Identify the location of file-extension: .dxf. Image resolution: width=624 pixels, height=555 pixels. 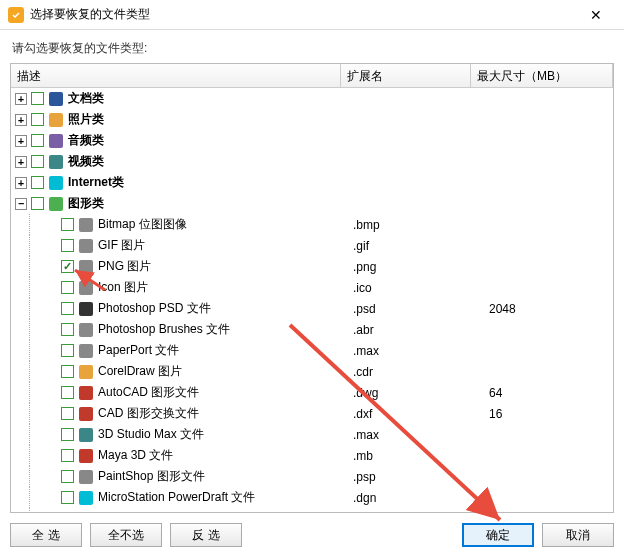
(362, 414).